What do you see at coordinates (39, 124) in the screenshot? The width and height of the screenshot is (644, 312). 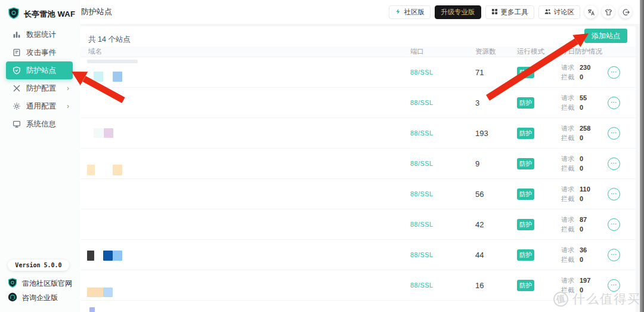 I see `sidebar-item-system-info: 系统信息` at bounding box center [39, 124].